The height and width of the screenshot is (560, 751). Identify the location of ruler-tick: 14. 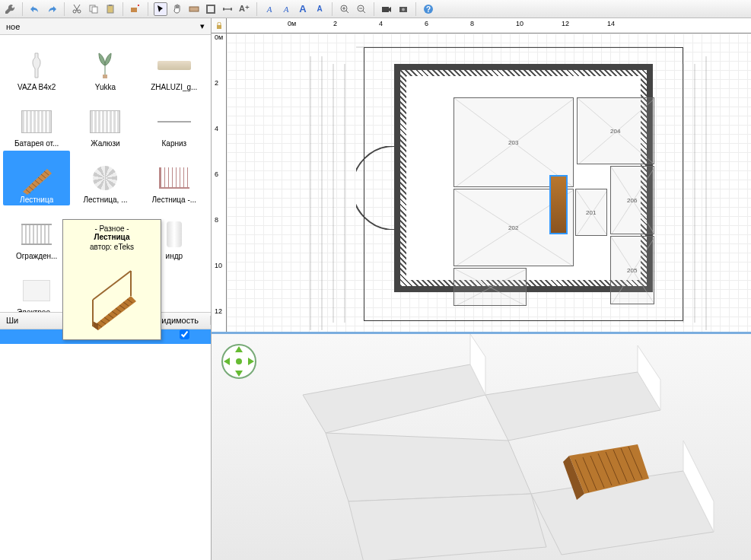
(611, 24).